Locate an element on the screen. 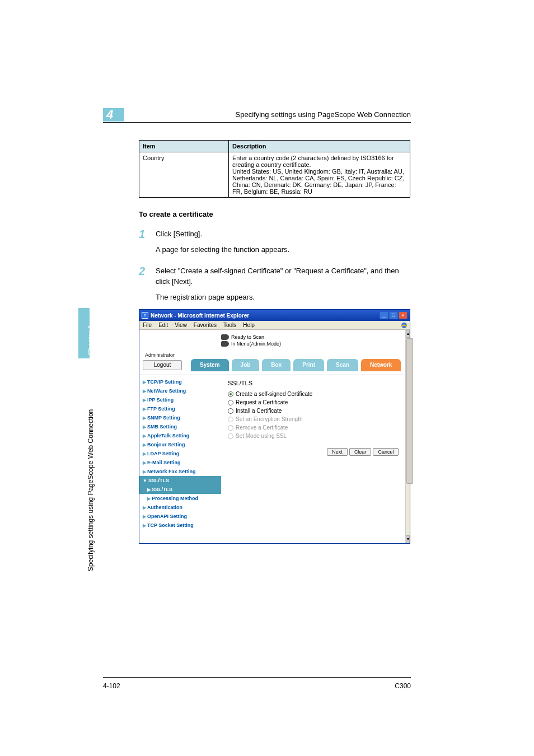 This screenshot has height=756, width=534. tab-network: Network is located at coordinates (381, 365).